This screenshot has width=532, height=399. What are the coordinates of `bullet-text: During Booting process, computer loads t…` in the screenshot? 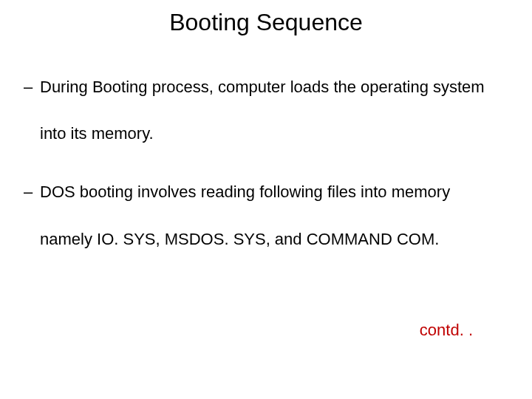 It's located at (262, 87).